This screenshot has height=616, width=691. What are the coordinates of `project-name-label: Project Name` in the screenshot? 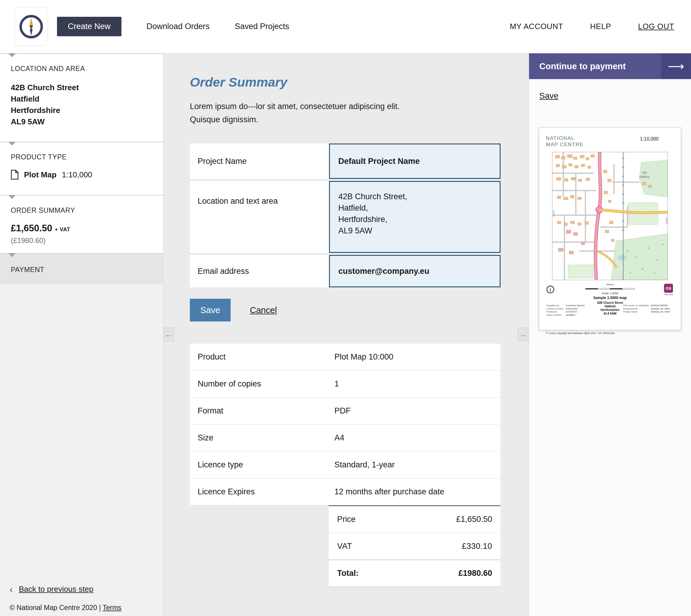 It's located at (259, 161).